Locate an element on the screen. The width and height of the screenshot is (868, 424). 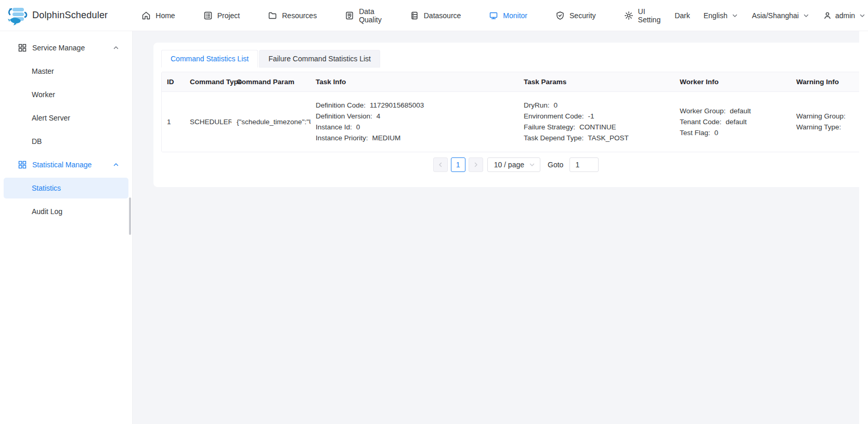
tab-command-statistics-list: Command Statistics List is located at coordinates (210, 59).